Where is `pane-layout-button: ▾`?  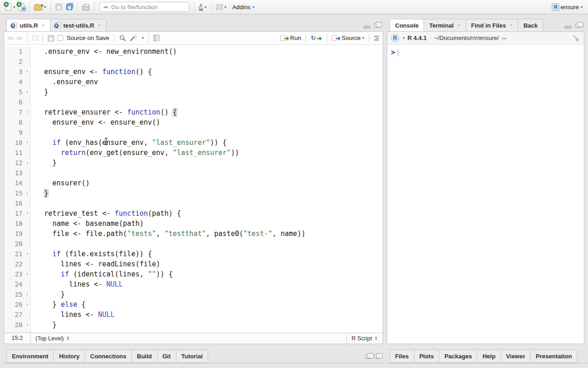
pane-layout-button: ▾ is located at coordinates (221, 7).